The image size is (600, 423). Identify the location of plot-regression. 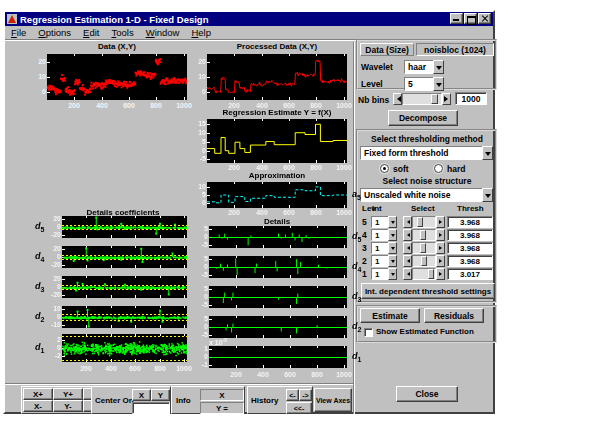
(277, 141).